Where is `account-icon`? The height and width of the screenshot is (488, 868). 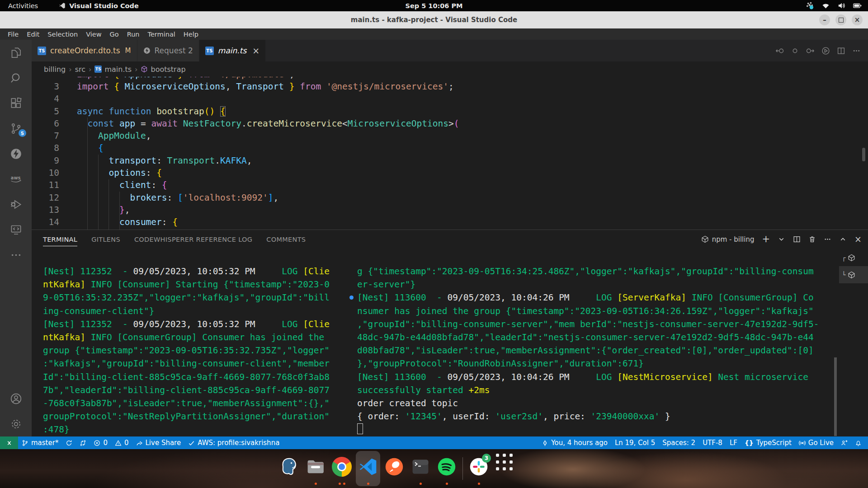
account-icon is located at coordinates (16, 399).